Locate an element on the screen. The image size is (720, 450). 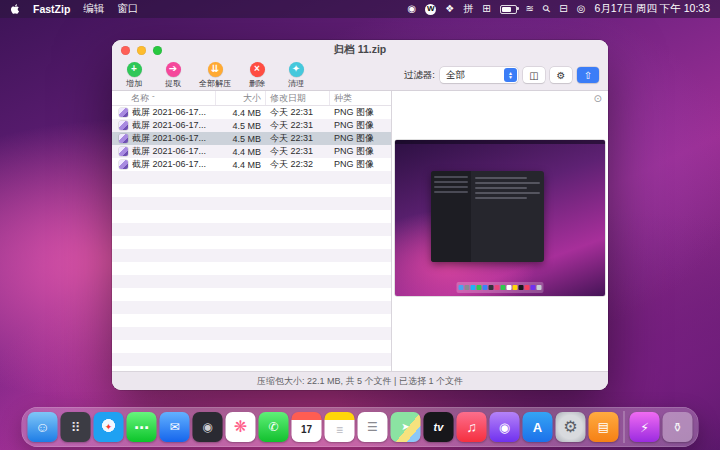
dock-settings: ⚙ is located at coordinates (571, 427).